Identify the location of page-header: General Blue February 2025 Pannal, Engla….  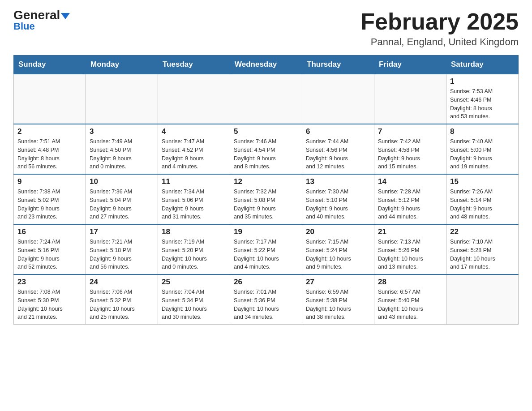
(266, 29).